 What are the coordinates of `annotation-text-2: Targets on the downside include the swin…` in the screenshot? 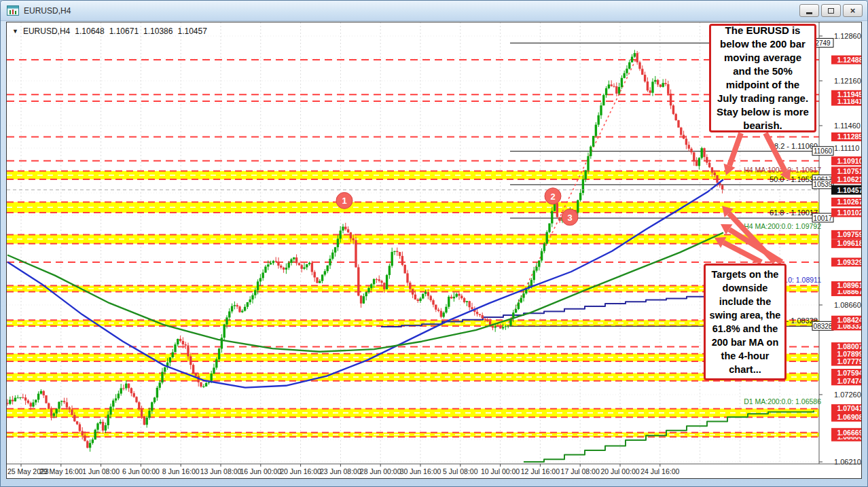 It's located at (745, 322).